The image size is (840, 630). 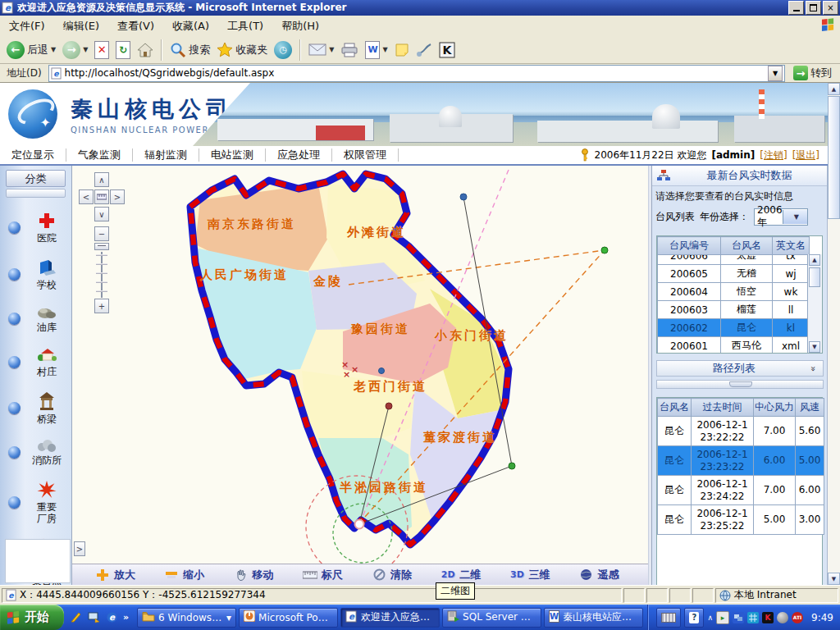 I want to click on menu-item-favorites: 收藏(A), so click(x=190, y=26).